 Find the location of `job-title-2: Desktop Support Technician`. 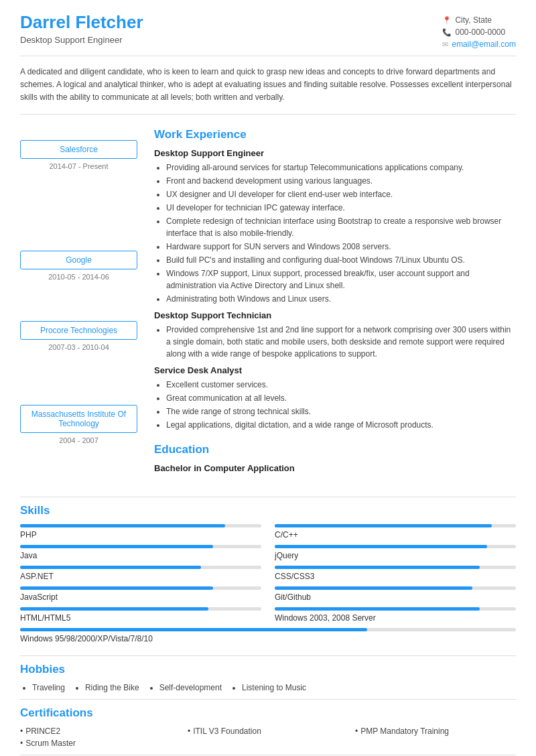

job-title-2: Desktop Support Technician is located at coordinates (335, 315).